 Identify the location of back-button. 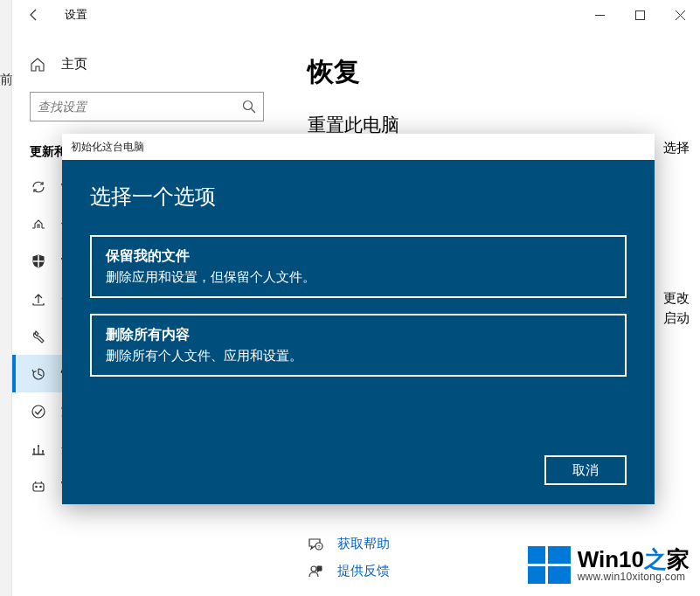
(34, 15).